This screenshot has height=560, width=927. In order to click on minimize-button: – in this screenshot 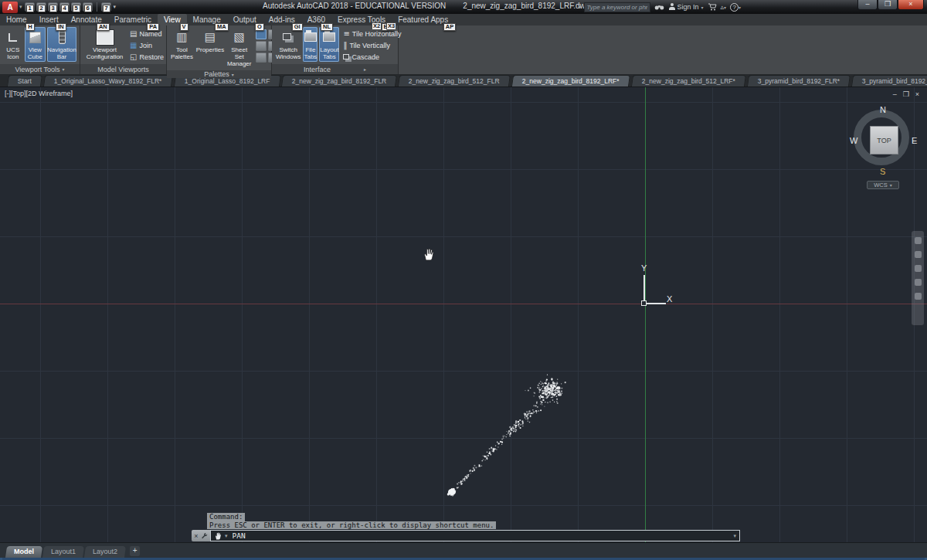, I will do `click(868, 5)`.